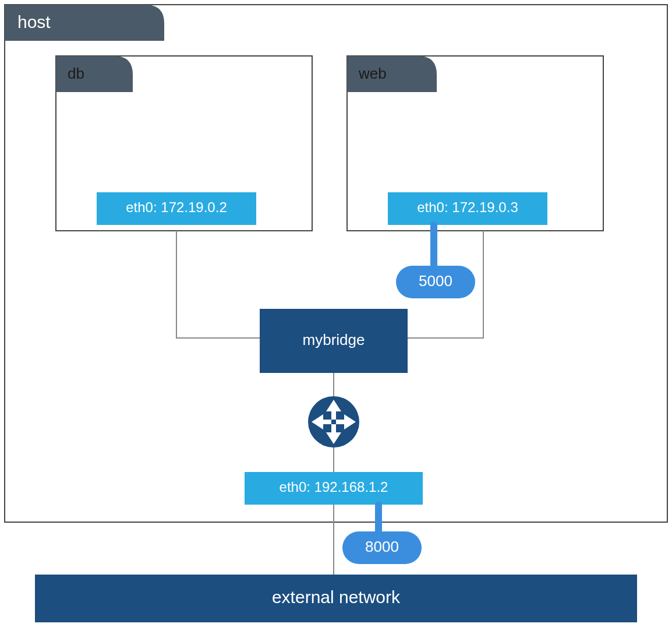  I want to click on db-label: db, so click(76, 73).